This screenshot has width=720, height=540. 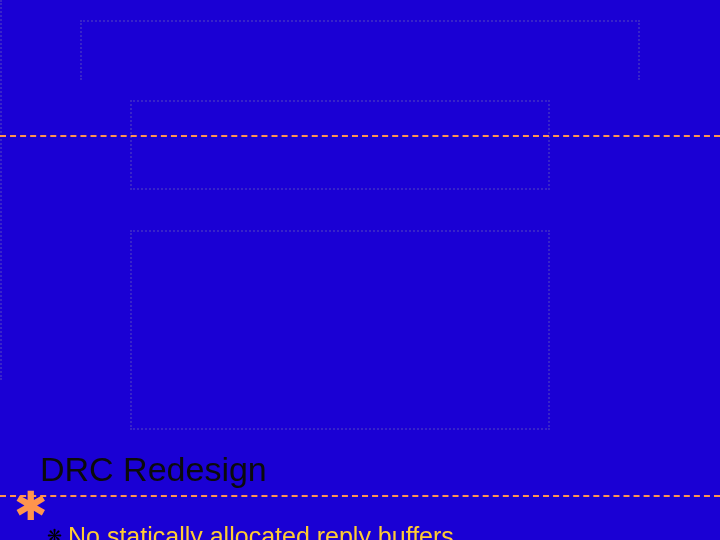 What do you see at coordinates (1, 190) in the screenshot?
I see `decor-border-left` at bounding box center [1, 190].